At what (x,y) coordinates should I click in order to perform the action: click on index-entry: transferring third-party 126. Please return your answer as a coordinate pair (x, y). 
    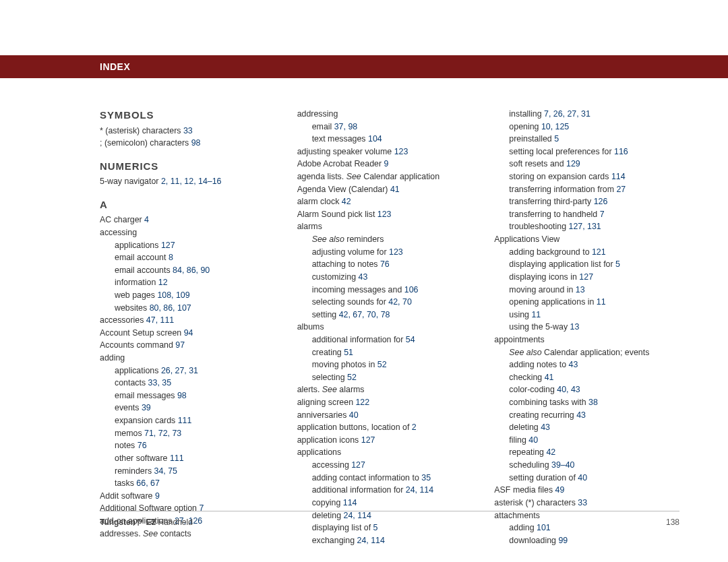
    Looking at the image, I should click on (586, 202).